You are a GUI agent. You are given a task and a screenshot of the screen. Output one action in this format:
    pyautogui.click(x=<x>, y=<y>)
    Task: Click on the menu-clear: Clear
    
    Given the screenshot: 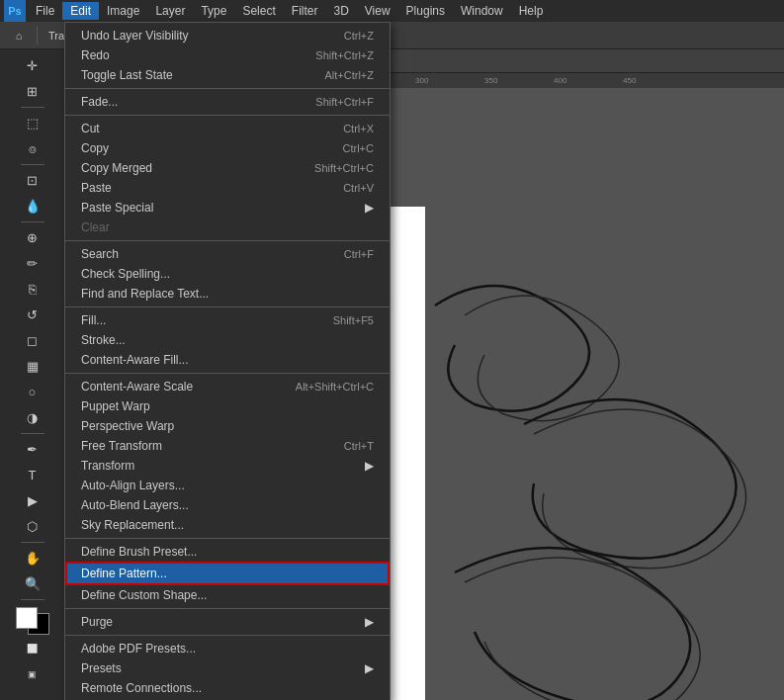 What is the action you would take?
    pyautogui.click(x=227, y=227)
    